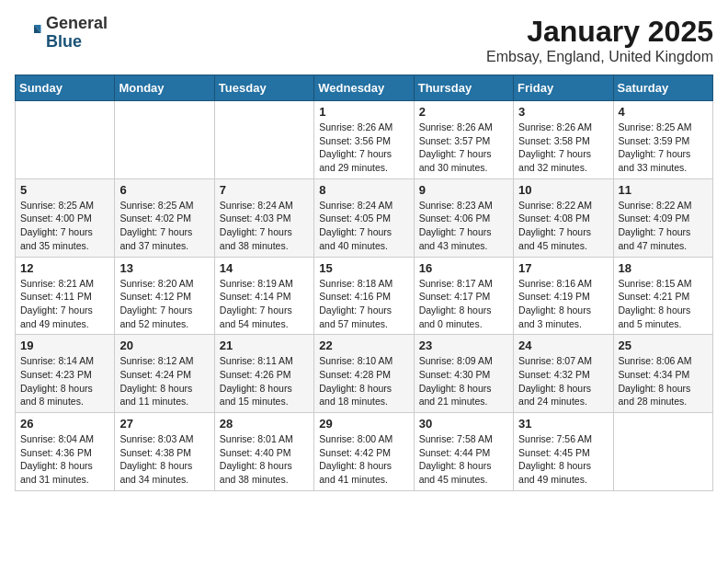  What do you see at coordinates (364, 453) in the screenshot?
I see `calendar-cell: 29Sunrise: 8:00 AM Sunset: 4:42 PM Dayli…` at bounding box center [364, 453].